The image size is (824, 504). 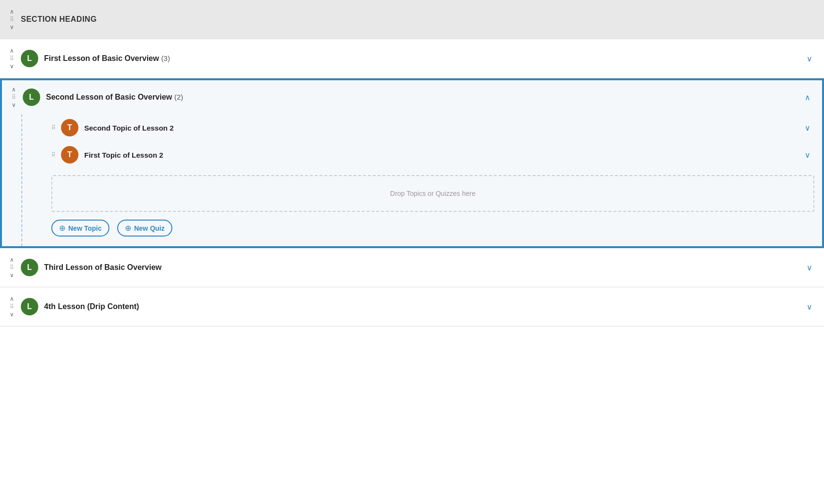 I want to click on new-quiz-label: New Quiz, so click(x=149, y=228).